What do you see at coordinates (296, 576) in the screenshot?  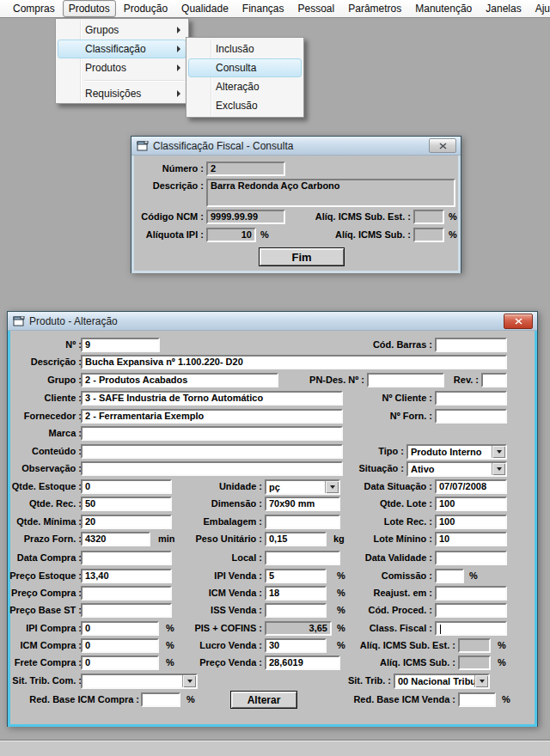 I see `field-ipi-venda: 5` at bounding box center [296, 576].